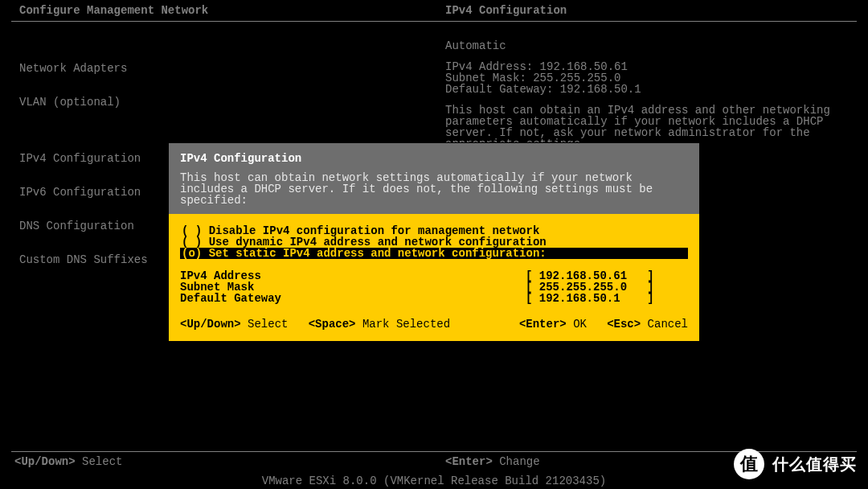  What do you see at coordinates (519, 462) in the screenshot?
I see `footer-enter-hint: Change` at bounding box center [519, 462].